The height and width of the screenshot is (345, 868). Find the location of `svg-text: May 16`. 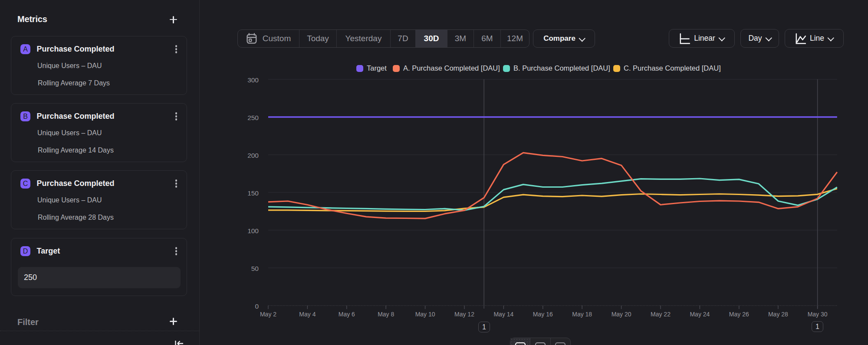

svg-text: May 16 is located at coordinates (543, 314).